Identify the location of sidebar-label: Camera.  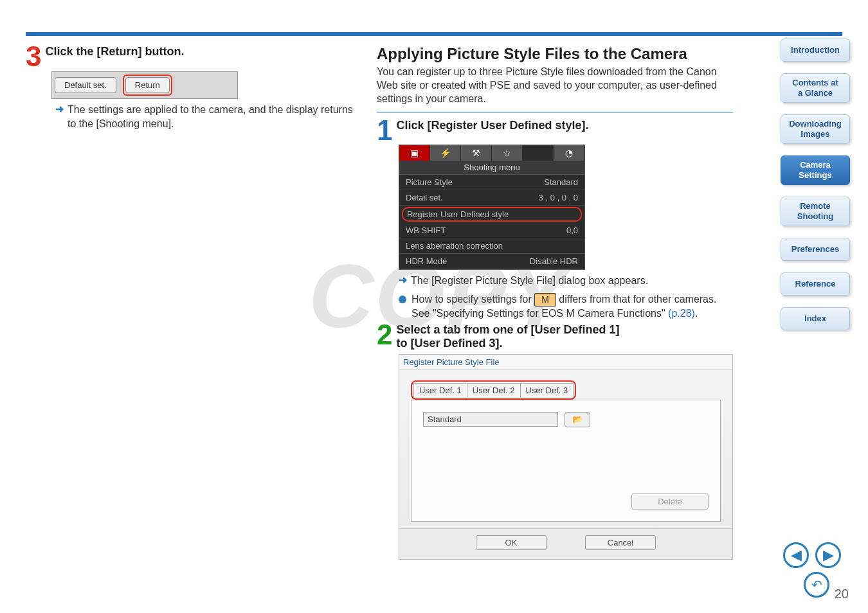
(815, 165).